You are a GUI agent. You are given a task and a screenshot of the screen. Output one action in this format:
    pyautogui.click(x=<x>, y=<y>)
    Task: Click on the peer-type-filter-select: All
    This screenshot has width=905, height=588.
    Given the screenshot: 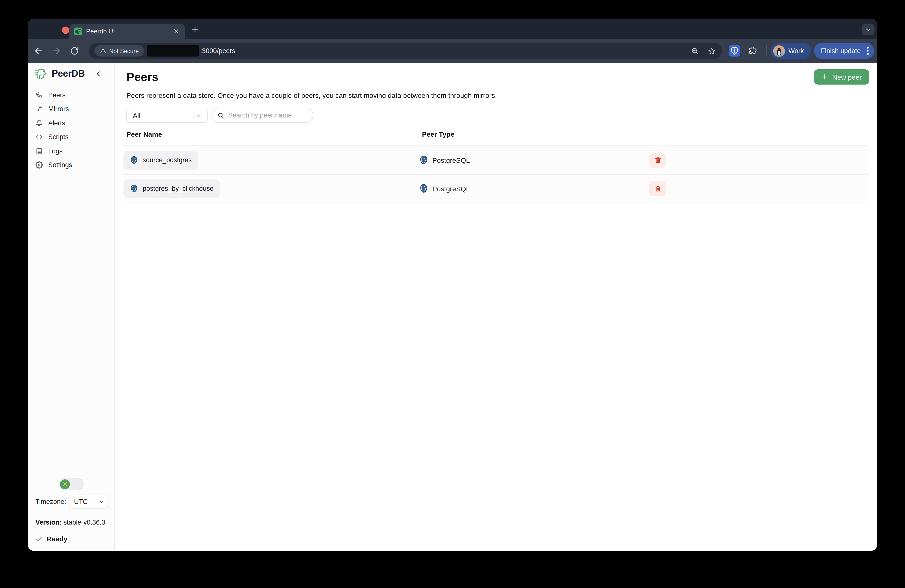 What is the action you would take?
    pyautogui.click(x=167, y=115)
    